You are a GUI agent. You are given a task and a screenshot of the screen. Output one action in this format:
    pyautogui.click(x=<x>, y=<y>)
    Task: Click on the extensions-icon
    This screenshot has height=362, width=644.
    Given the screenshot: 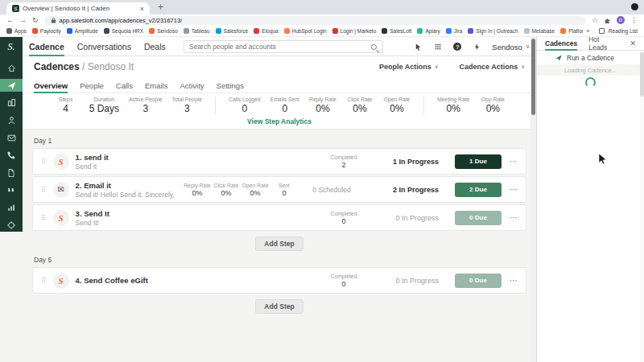 What is the action you would take?
    pyautogui.click(x=607, y=21)
    